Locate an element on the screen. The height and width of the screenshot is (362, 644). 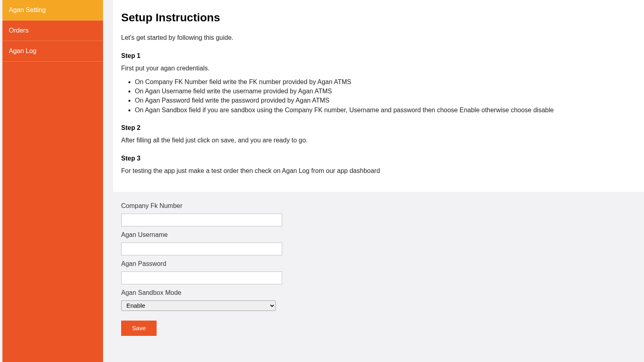
step2-text: After filling all the field just click o… is located at coordinates (378, 140).